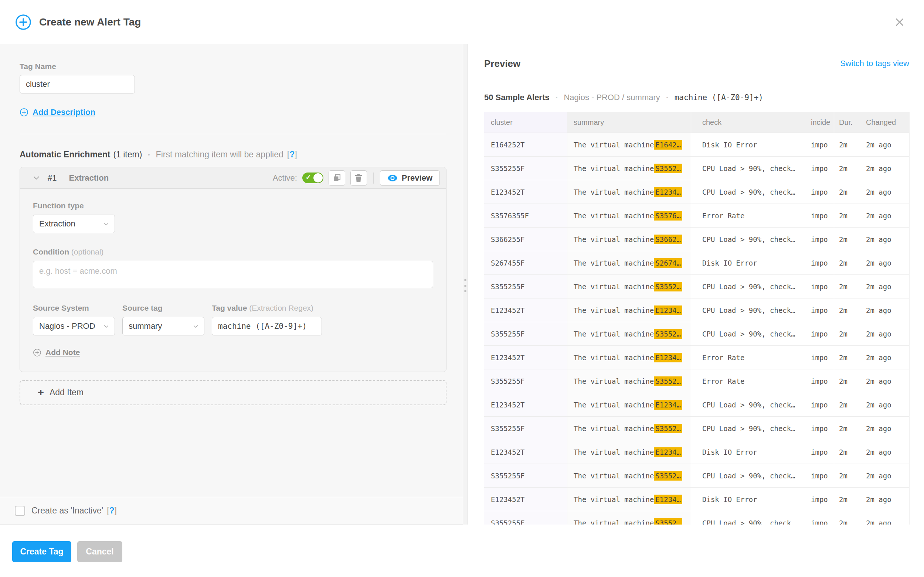 This screenshot has height=577, width=924. I want to click on cell-cluster: E123452T, so click(525, 357).